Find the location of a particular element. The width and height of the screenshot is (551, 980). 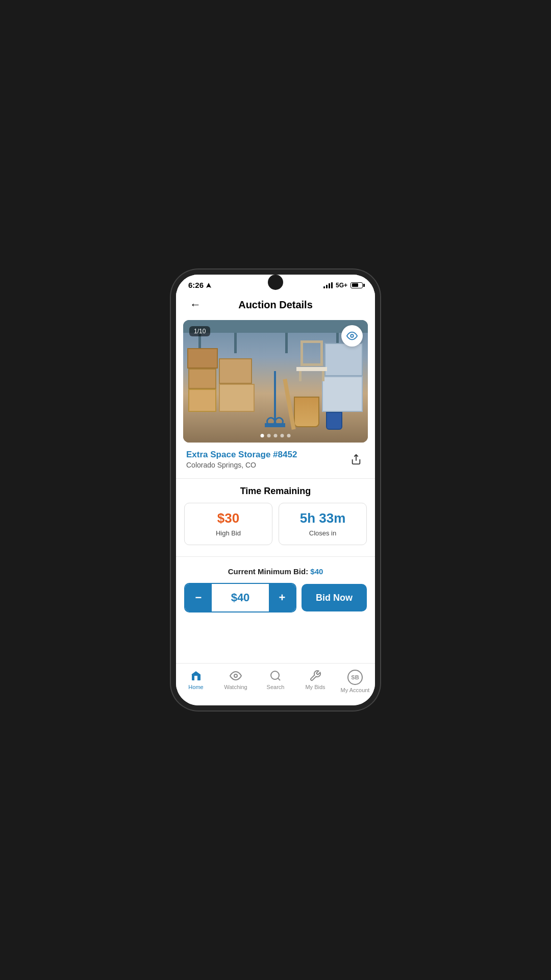

nav-mybids: My Bids is located at coordinates (315, 681).